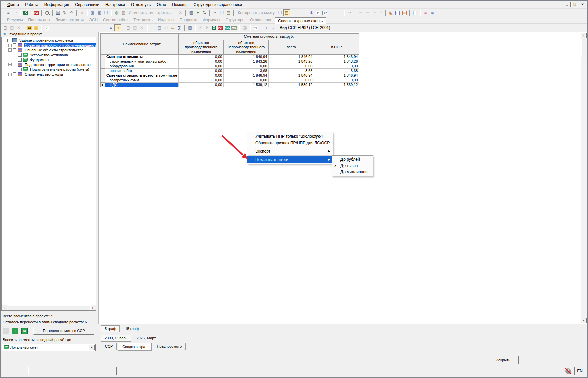 The width and height of the screenshot is (588, 378). I want to click on save-icon, so click(58, 13).